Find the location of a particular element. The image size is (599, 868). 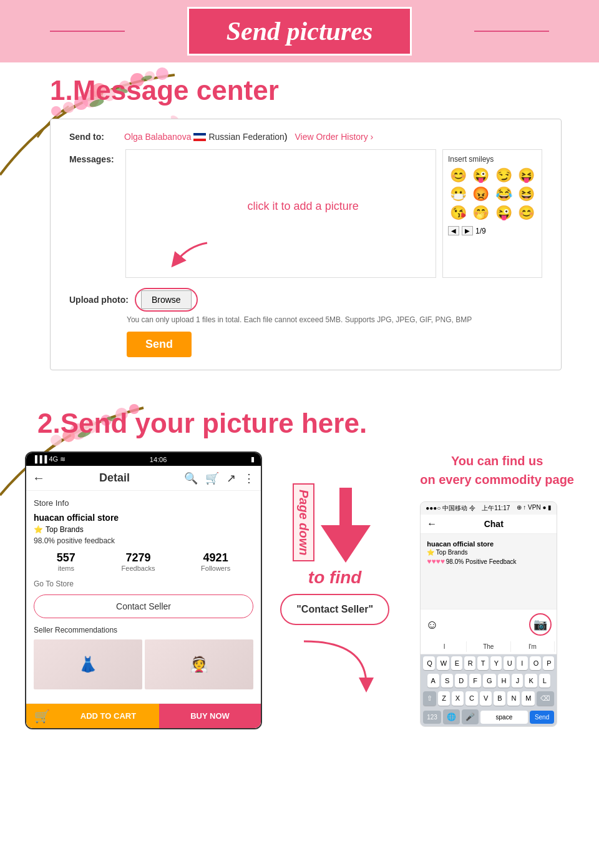

cart-icon: 🛒 is located at coordinates (212, 478).